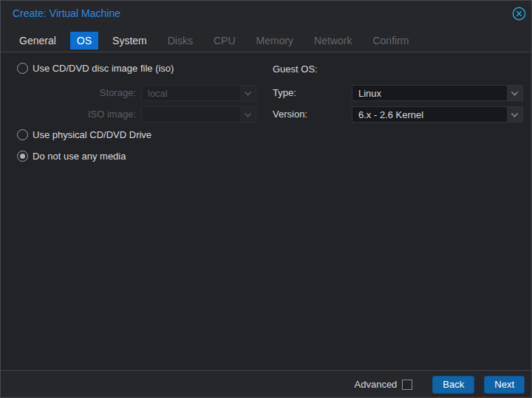  What do you see at coordinates (103, 68) in the screenshot?
I see `radio-label: Use CD/DVD disc image file (iso)` at bounding box center [103, 68].